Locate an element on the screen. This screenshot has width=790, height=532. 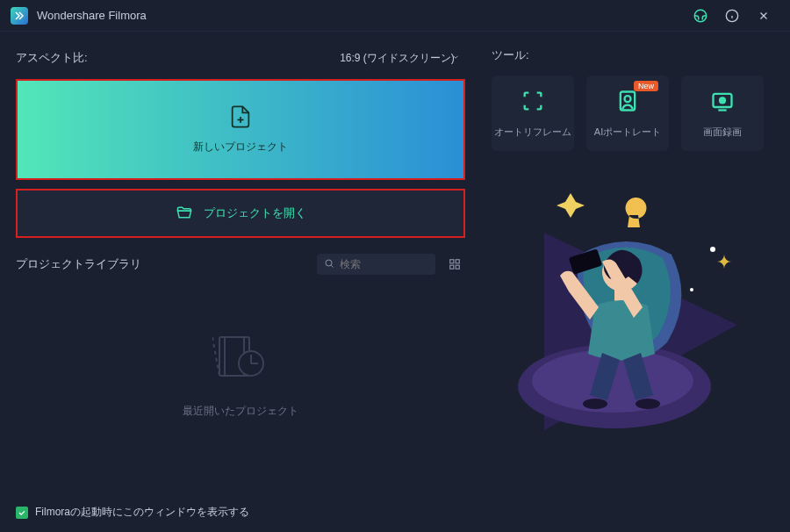
film-clock-icon is located at coordinates (241, 358).